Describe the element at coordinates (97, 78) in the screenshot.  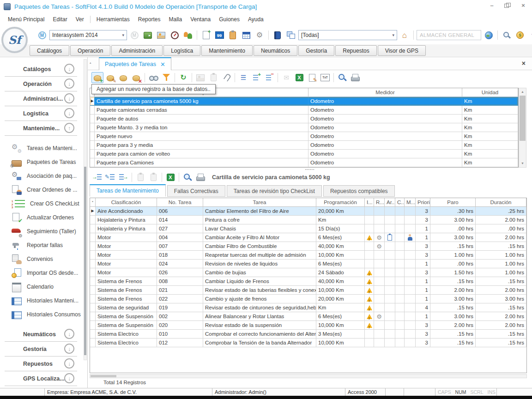
I see `add-record-button` at that location.